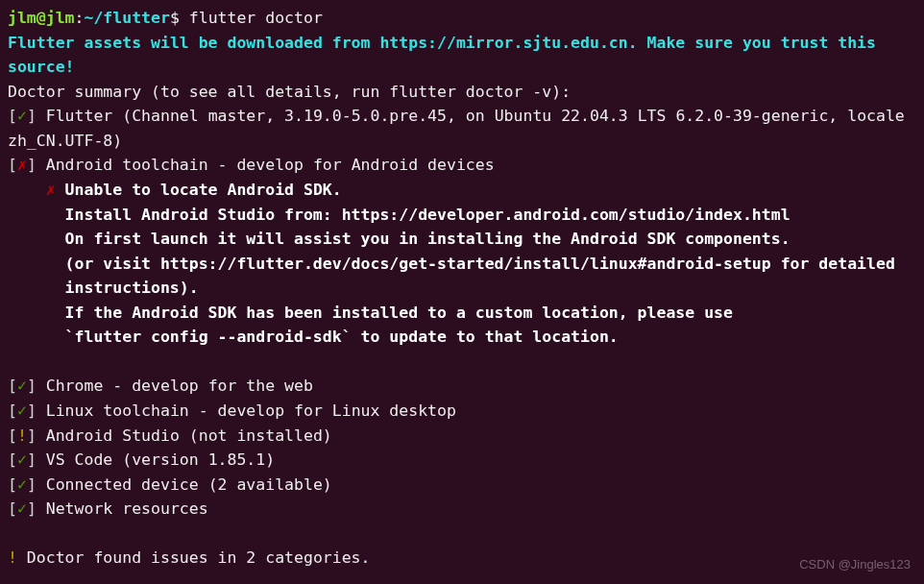  I want to click on android-sub1: ✗ Unable to locate Android SDK., so click(463, 190).